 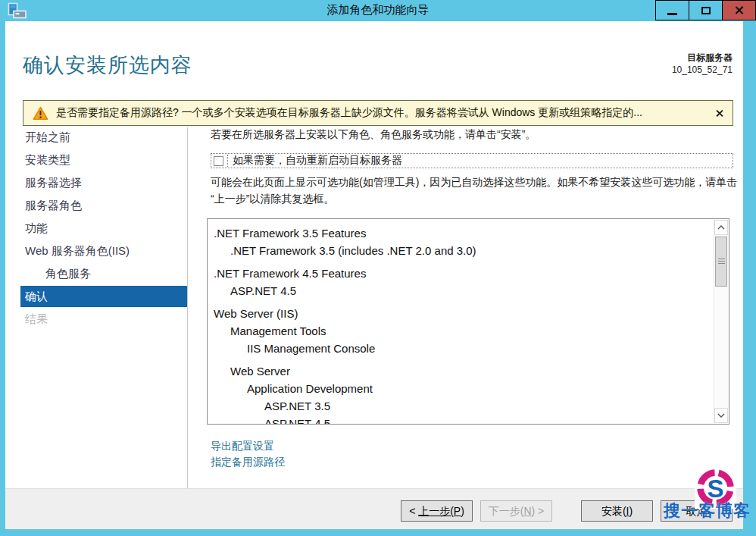 What do you see at coordinates (702, 58) in the screenshot?
I see `target-server-label: 目标服务器` at bounding box center [702, 58].